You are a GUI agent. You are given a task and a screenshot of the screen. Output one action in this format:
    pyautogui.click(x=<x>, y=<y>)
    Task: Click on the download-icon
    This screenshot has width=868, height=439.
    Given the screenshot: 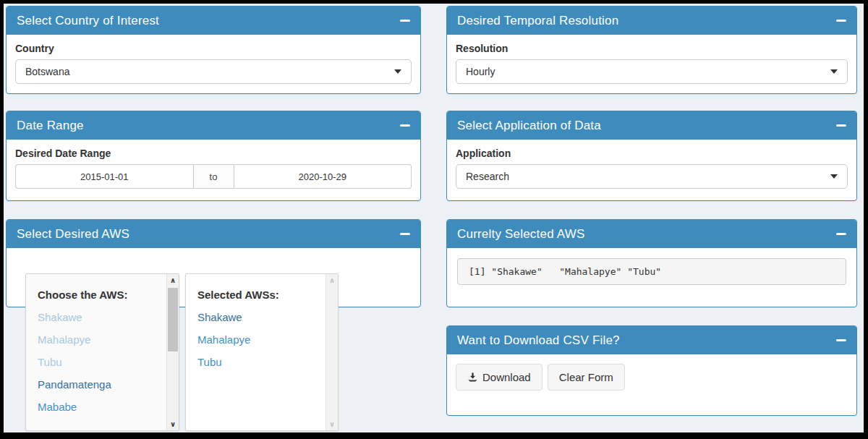 What is the action you would take?
    pyautogui.click(x=473, y=378)
    